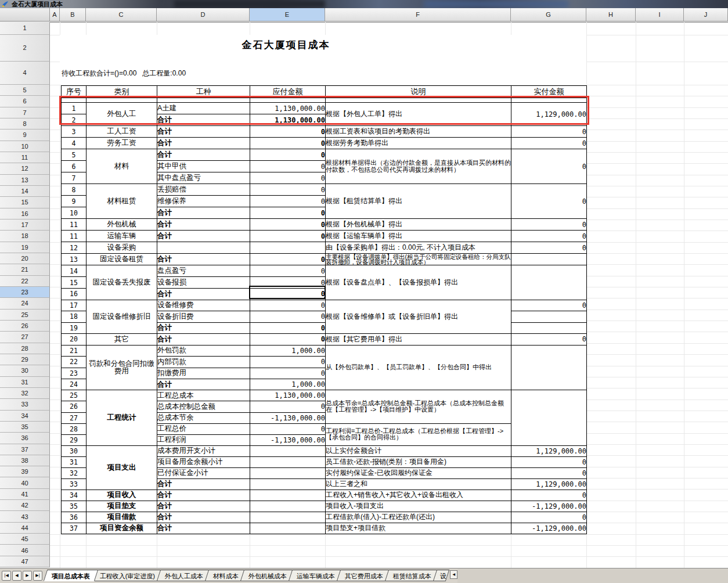 The height and width of the screenshot is (583, 728). I want to click on cell-serial: 10, so click(74, 213).